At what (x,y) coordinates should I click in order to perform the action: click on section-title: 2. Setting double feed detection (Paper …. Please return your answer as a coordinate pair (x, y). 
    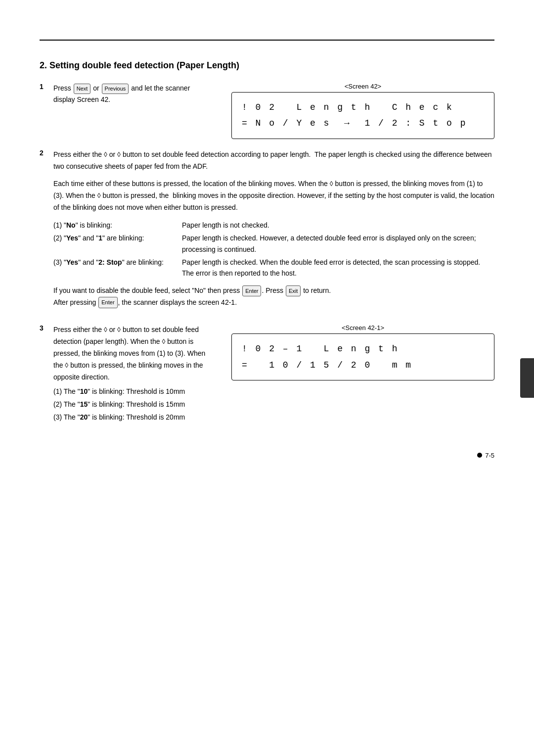
    Looking at the image, I should click on (267, 65).